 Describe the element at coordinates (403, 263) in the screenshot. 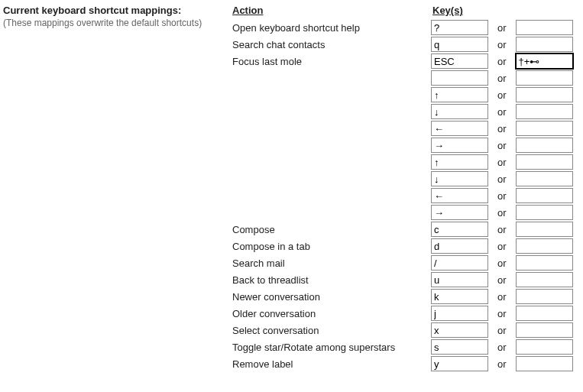

I see `shortcut-row: Search mailor` at that location.